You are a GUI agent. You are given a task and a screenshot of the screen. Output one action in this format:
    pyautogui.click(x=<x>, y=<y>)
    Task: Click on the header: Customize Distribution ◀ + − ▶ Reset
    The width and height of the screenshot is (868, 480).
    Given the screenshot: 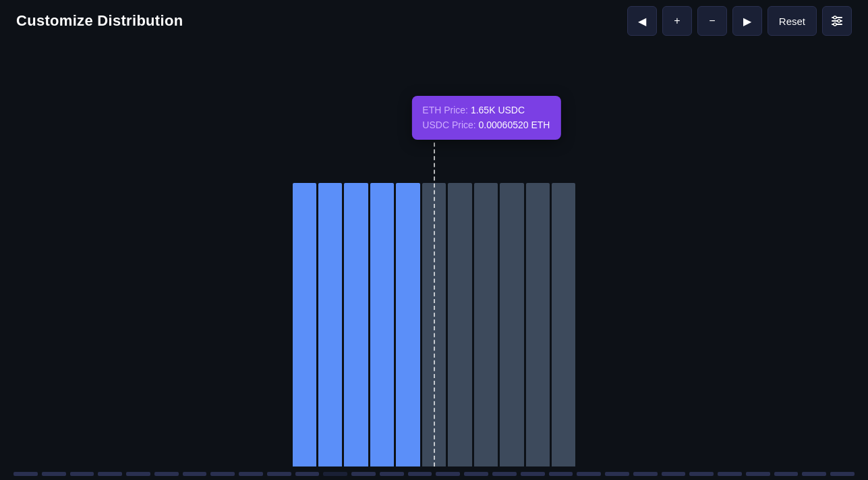 What is the action you would take?
    pyautogui.click(x=434, y=21)
    